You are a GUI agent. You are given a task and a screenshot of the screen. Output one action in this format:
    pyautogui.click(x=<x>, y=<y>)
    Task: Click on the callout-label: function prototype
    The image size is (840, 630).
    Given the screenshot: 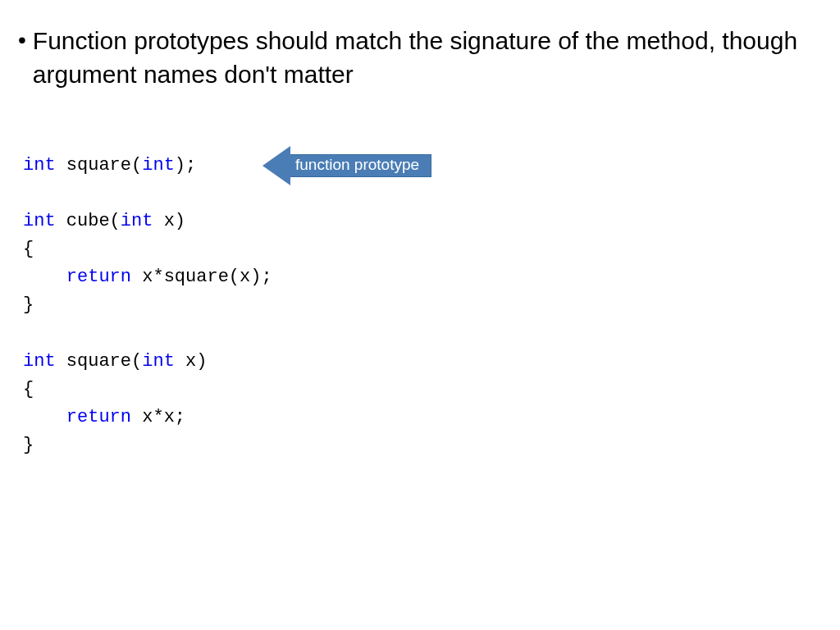 What is the action you would take?
    pyautogui.click(x=358, y=165)
    